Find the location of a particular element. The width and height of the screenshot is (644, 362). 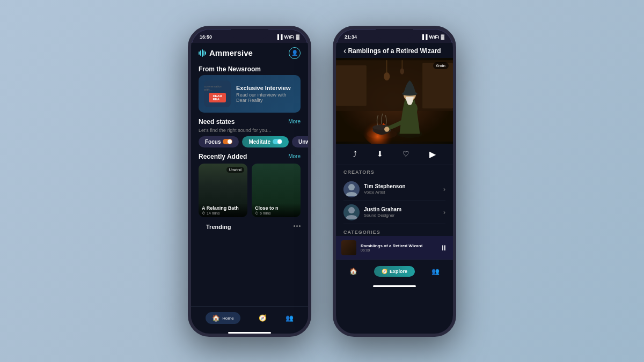

detail-header: ‹ Ramblings of a Retired Wizard is located at coordinates (394, 50).